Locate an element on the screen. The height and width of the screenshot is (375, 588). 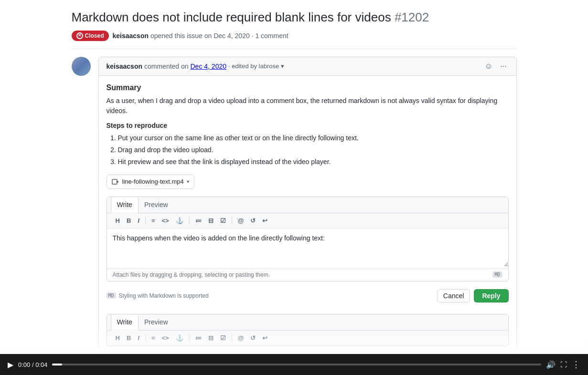
attachment-name: line-following-text.mp4 is located at coordinates (153, 181).